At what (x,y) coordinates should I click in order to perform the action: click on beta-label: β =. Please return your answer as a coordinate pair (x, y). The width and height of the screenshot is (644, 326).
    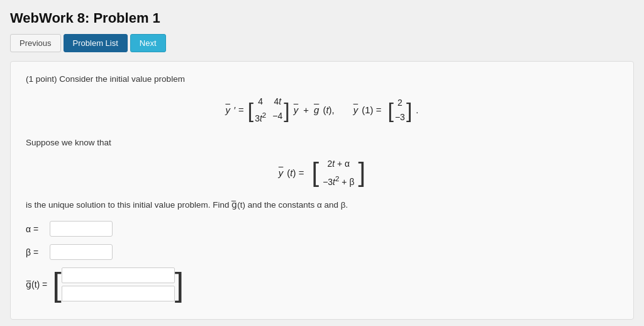
    Looking at the image, I should click on (35, 252).